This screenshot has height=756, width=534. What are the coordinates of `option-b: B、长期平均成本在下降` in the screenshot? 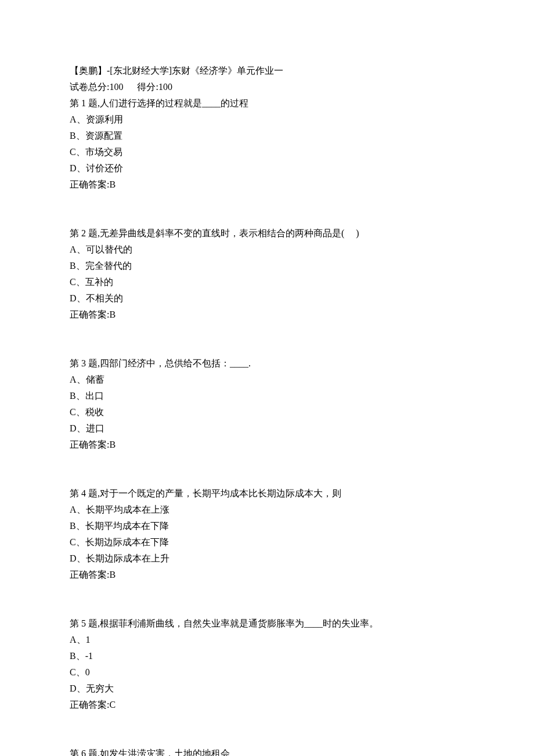 It's located at (267, 526).